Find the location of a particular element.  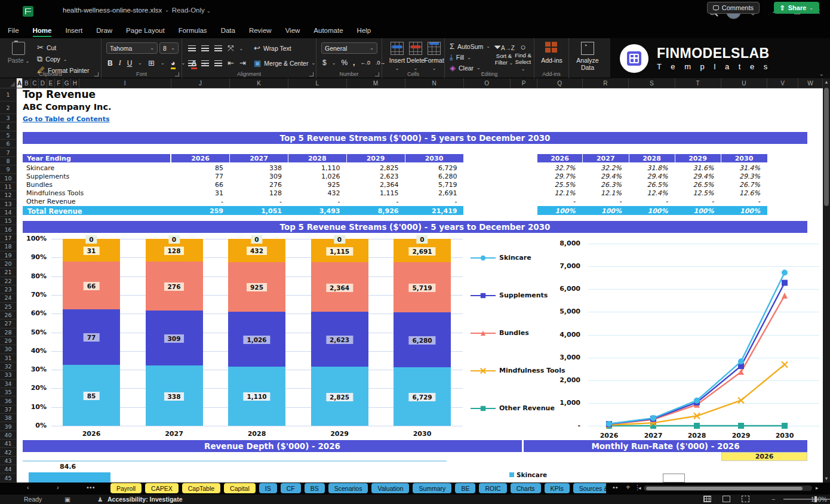

column-header-F: F is located at coordinates (59, 84).